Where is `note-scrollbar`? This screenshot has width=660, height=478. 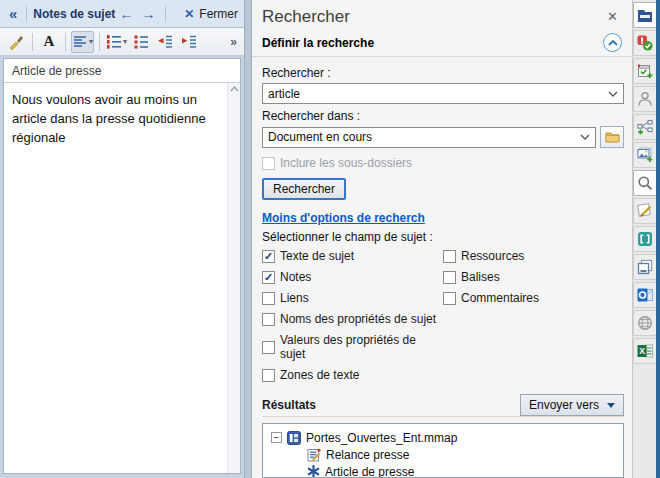
note-scrollbar is located at coordinates (234, 278).